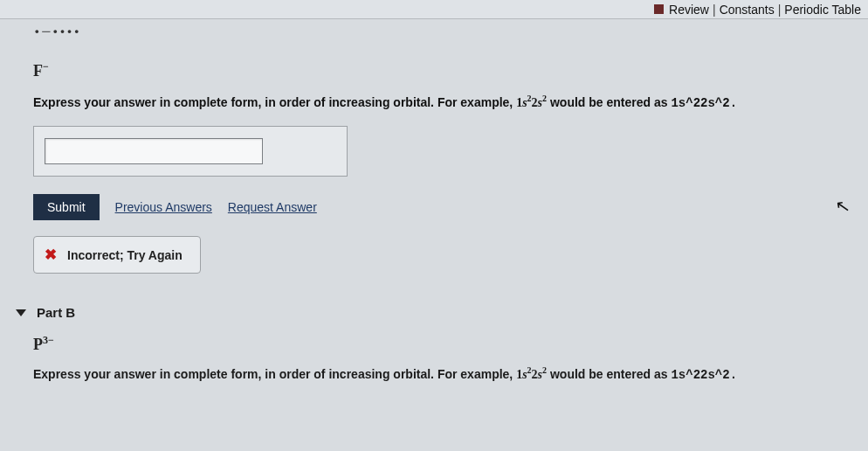 This screenshot has width=868, height=451. What do you see at coordinates (190, 151) in the screenshot?
I see `answer-box` at bounding box center [190, 151].